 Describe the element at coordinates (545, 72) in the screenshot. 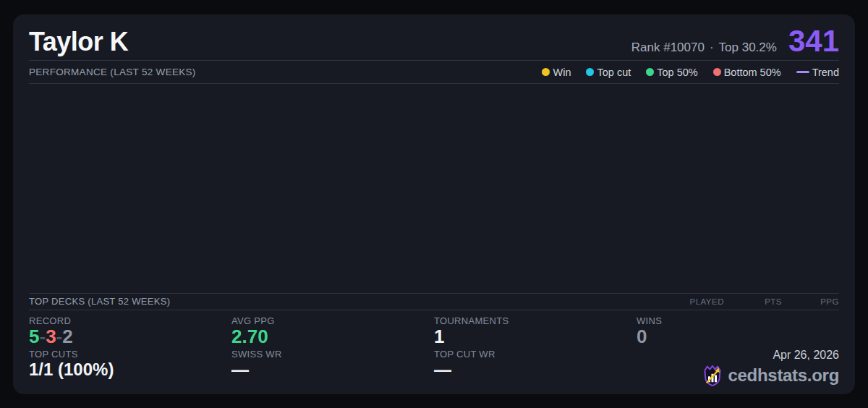

I see `win-dot-icon` at that location.